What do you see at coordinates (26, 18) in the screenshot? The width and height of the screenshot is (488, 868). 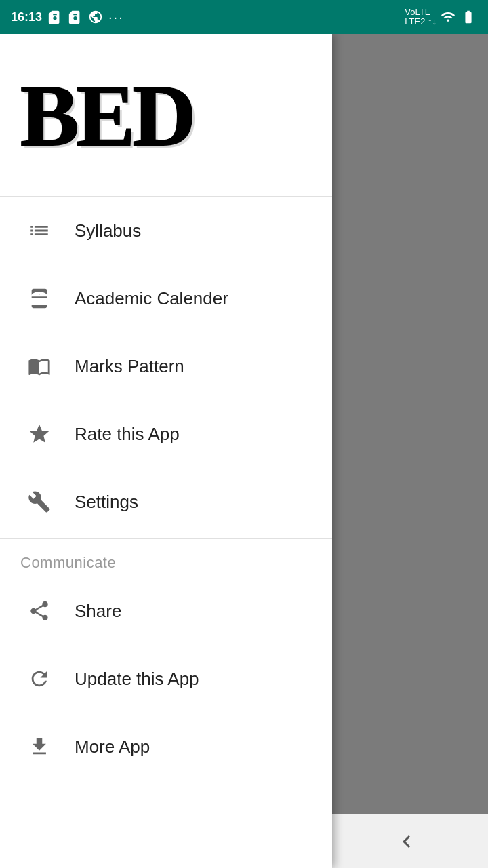 I see `status-time: 16:13` at bounding box center [26, 18].